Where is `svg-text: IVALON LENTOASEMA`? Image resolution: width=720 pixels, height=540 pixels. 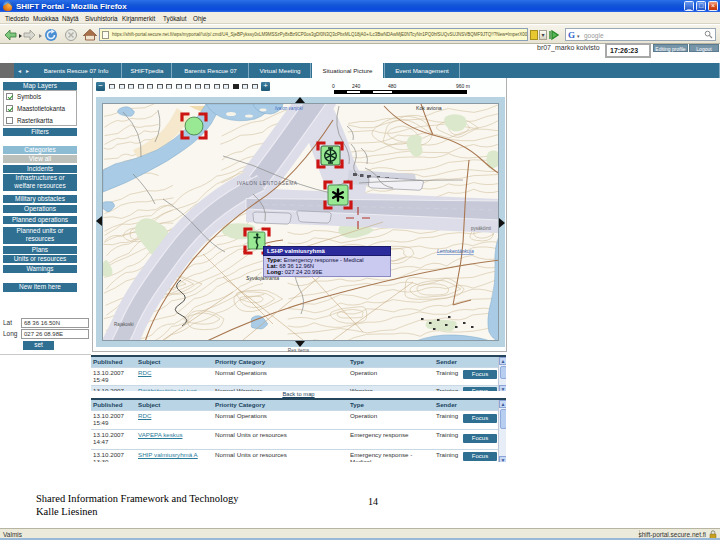
svg-text: IVALON LENTOASEMA is located at coordinates (268, 184).